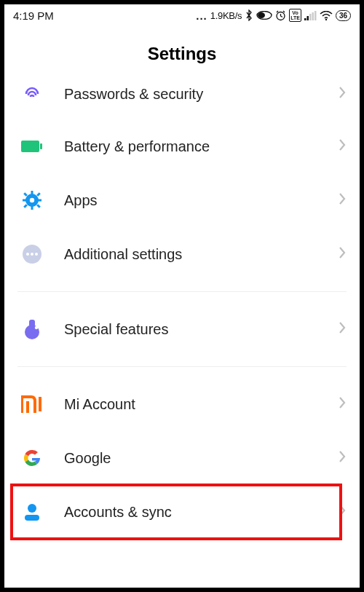 The width and height of the screenshot is (364, 592). I want to click on row-special-features: Special features, so click(182, 329).